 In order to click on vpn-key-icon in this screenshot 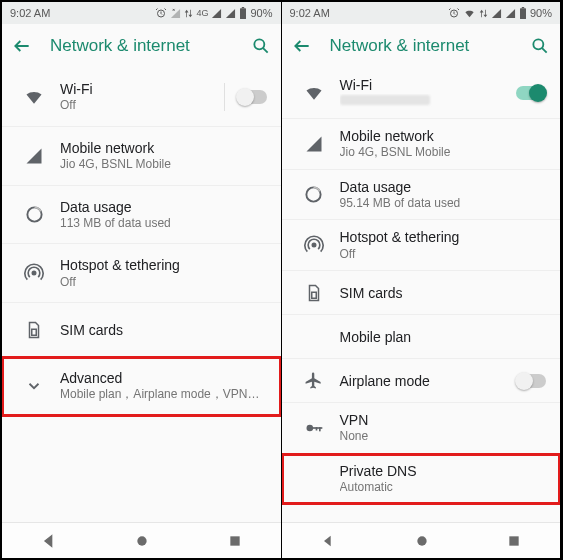, I will do `click(314, 428)`.